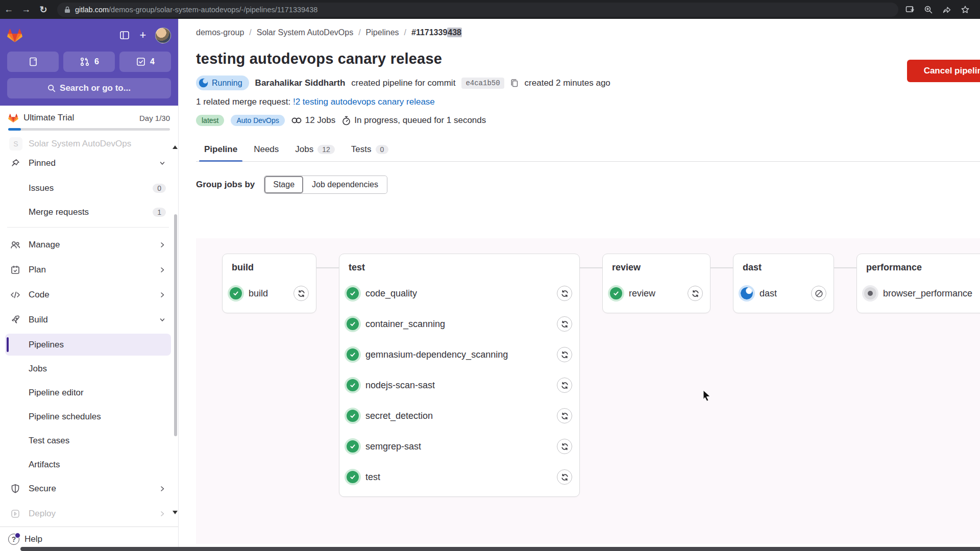 Image resolution: width=980 pixels, height=551 pixels. What do you see at coordinates (459, 355) in the screenshot?
I see `job-gemnasium-dependency-scanning: gemnasium-dependency_scanning` at bounding box center [459, 355].